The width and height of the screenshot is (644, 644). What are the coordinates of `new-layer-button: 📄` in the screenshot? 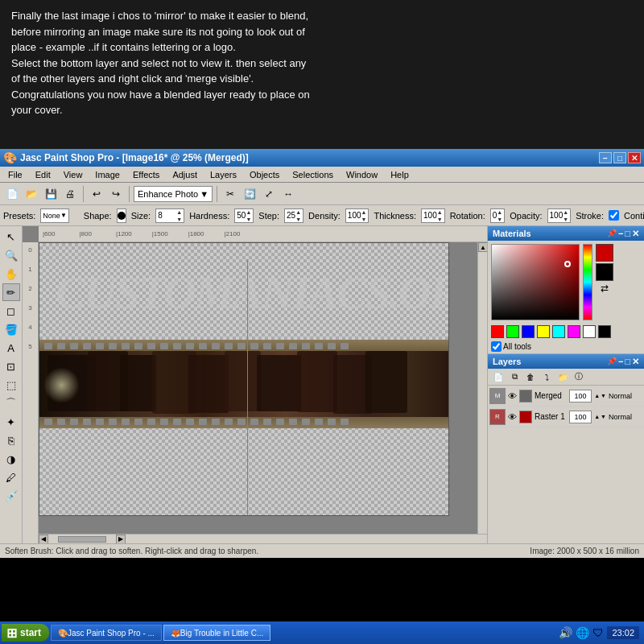 It's located at (498, 377).